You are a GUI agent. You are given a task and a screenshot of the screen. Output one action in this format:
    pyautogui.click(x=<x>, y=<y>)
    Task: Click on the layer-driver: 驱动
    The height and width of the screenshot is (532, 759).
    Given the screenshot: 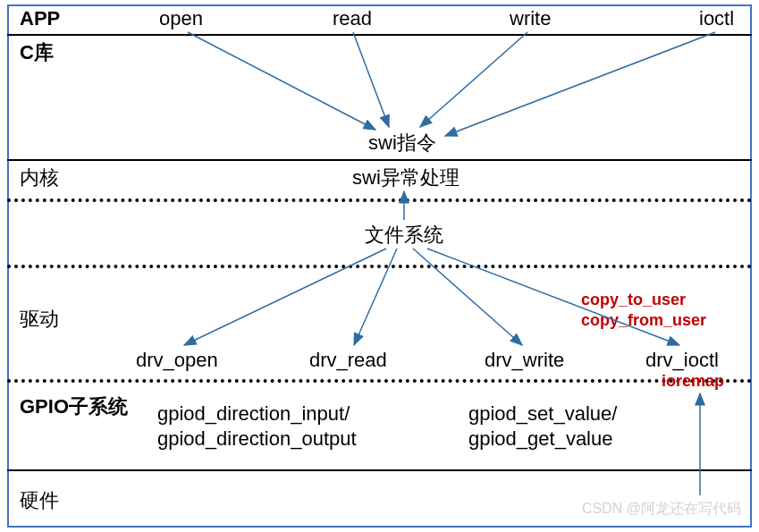 What is the action you would take?
    pyautogui.click(x=39, y=319)
    